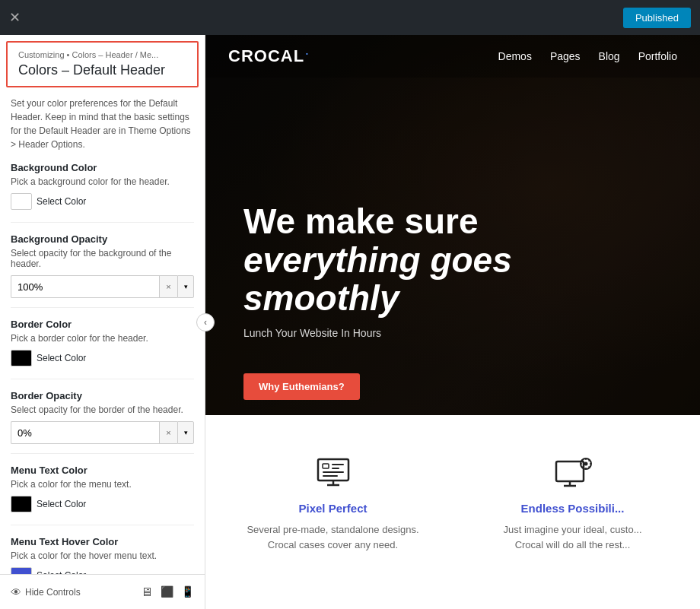 The height and width of the screenshot is (609, 700). I want to click on breadcrumb-section: Customizing • Colors – Header / Me... Co…, so click(102, 64).